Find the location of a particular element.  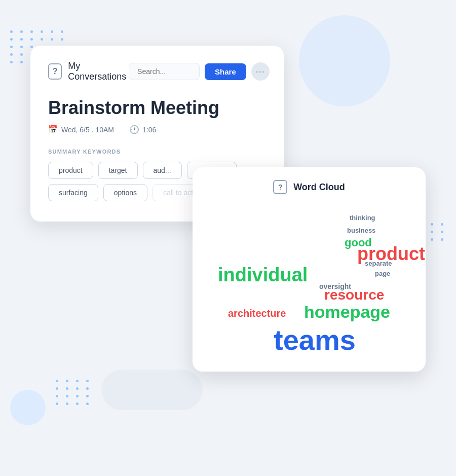

keyword-target: target is located at coordinates (118, 170).